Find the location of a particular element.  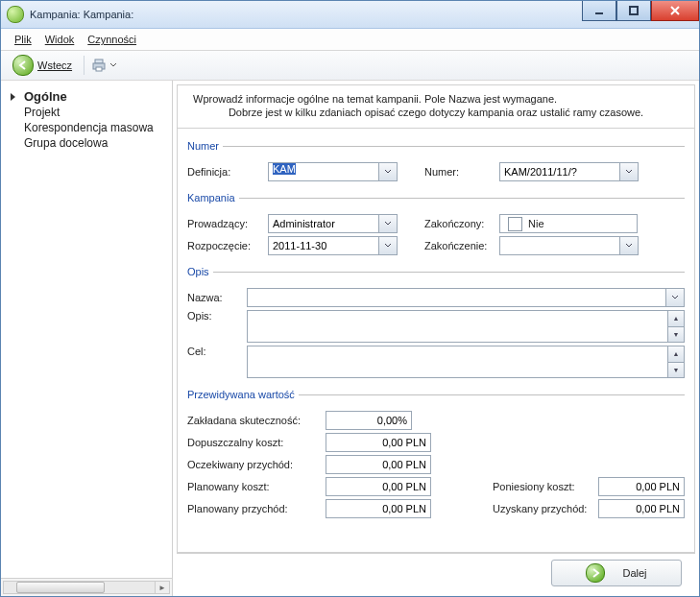

number-combo is located at coordinates (568, 172).